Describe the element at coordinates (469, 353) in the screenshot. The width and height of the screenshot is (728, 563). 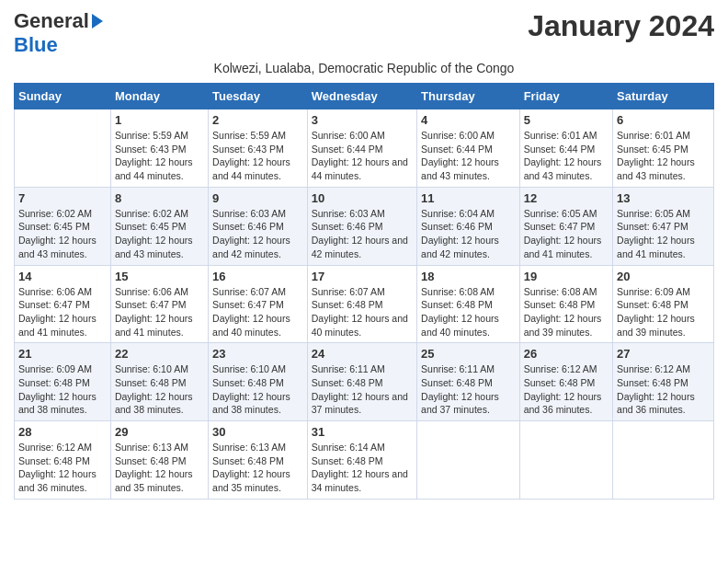
I see `day-number: 25` at that location.